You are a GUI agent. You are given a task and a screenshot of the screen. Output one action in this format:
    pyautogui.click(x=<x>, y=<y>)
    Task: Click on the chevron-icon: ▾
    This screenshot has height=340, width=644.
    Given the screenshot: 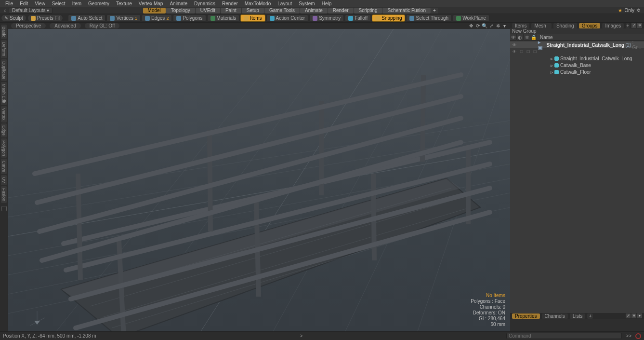 What is the action you would take?
    pyautogui.click(x=640, y=316)
    